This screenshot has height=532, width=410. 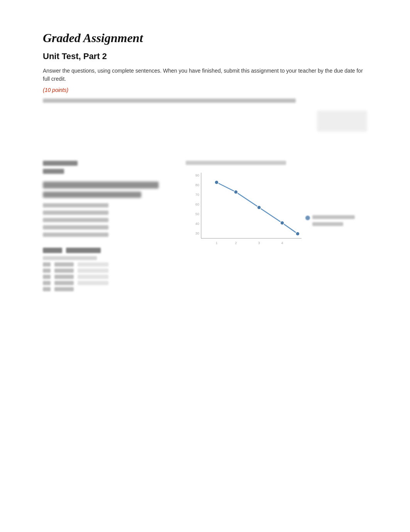 I want to click on question-left, so click(x=101, y=227).